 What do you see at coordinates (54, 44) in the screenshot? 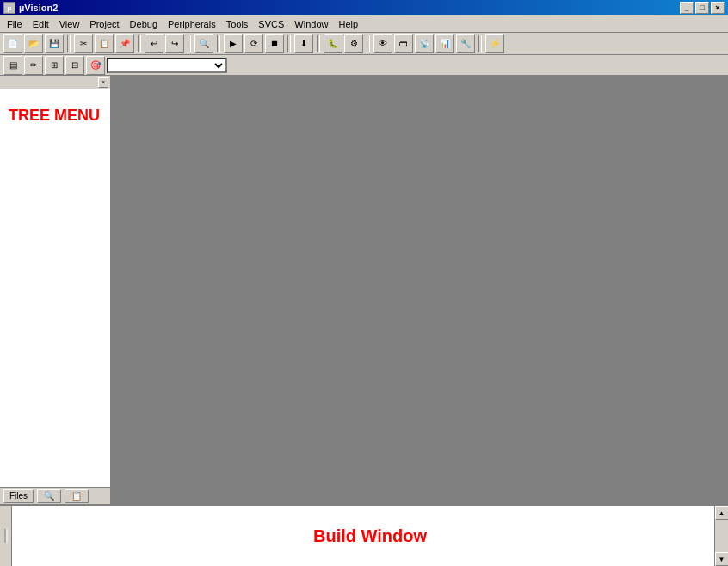
I see `save-icon: 💾` at bounding box center [54, 44].